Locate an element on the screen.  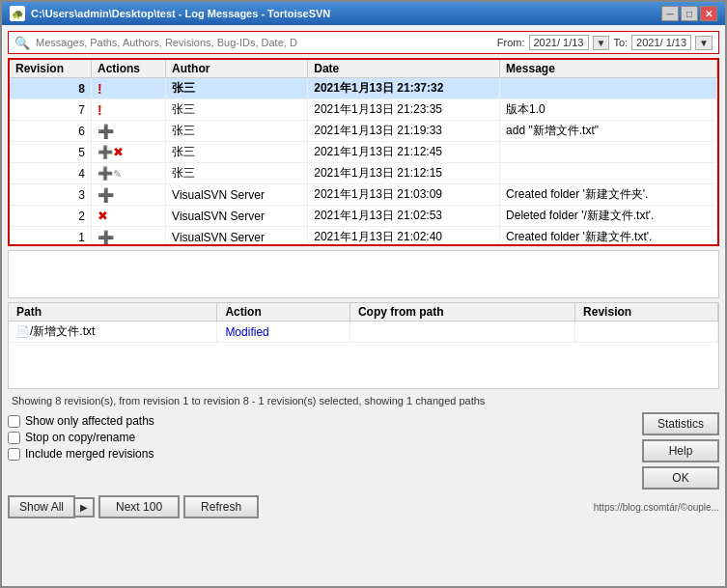
show-all-container: Show All ▶ is located at coordinates (51, 507).